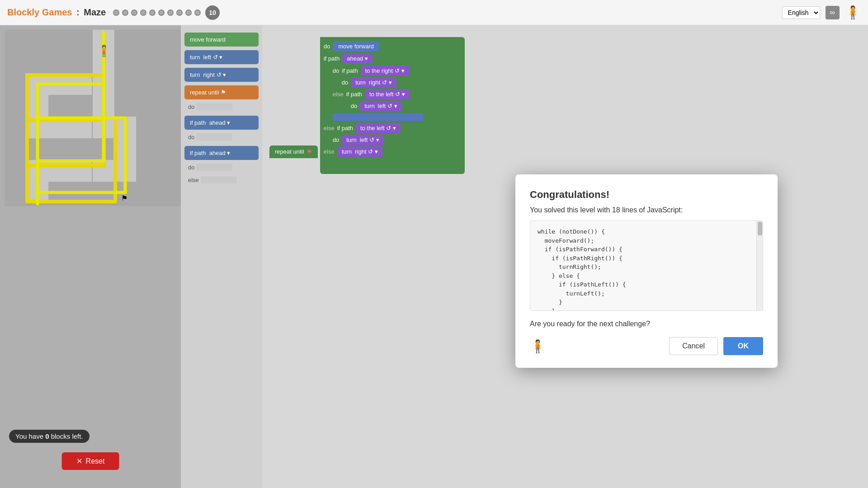 This screenshot has height=488, width=868. What do you see at coordinates (646, 210) in the screenshot?
I see `congrats-subtitle: You solved this level with 18 lines of J…` at bounding box center [646, 210].